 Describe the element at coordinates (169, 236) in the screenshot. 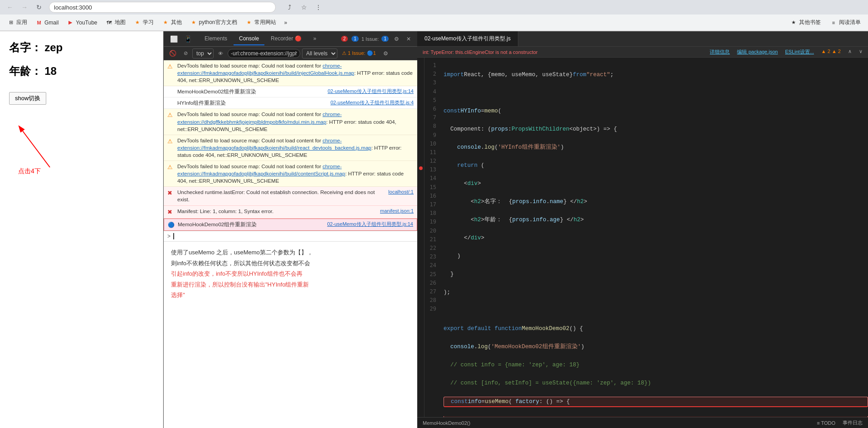

I see `console-caret: >` at that location.